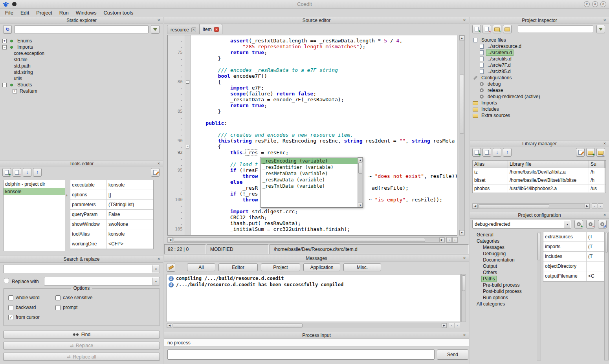  What do you see at coordinates (82, 346) in the screenshot?
I see `replace-button: ⇄ Replace` at bounding box center [82, 346].